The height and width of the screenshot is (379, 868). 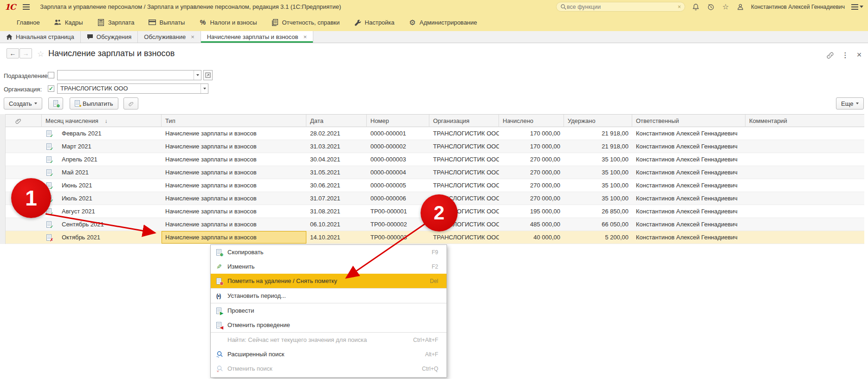 What do you see at coordinates (435, 238) in the screenshot?
I see `table-row-selected: ✗ Октябрь 2021 Начисление зарплаты и взн…` at bounding box center [435, 238].